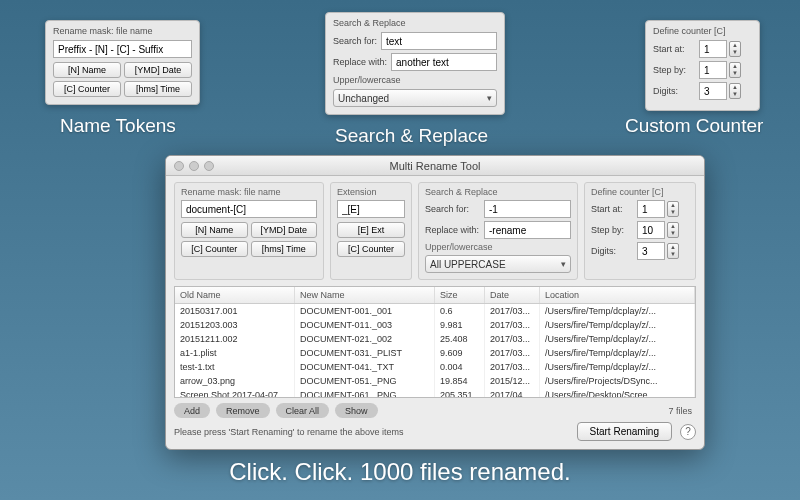 This screenshot has height=500, width=800. What do you see at coordinates (365, 353) in the screenshot?
I see `table-cell: DOCUMENT-031._PLIST` at bounding box center [365, 353].